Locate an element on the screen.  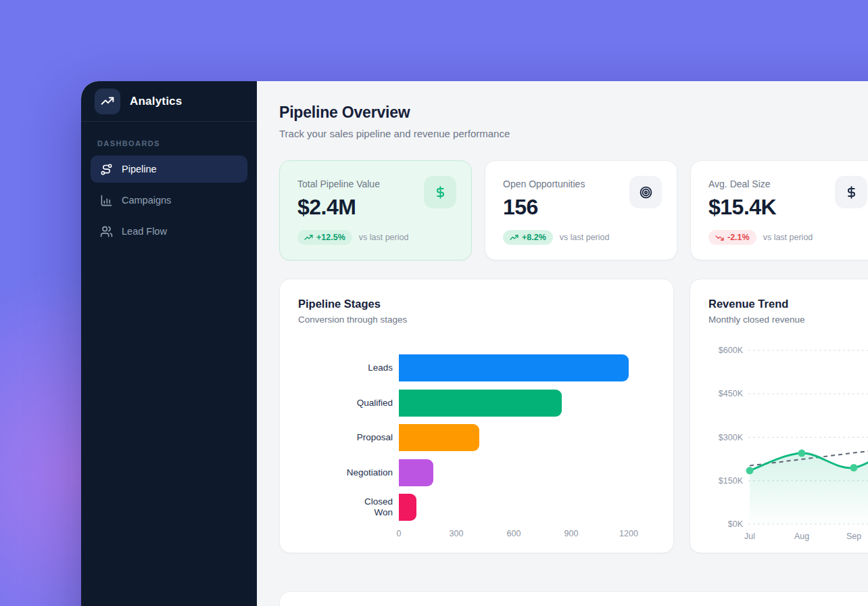
page-title: Pipeline Overview is located at coordinates (573, 112).